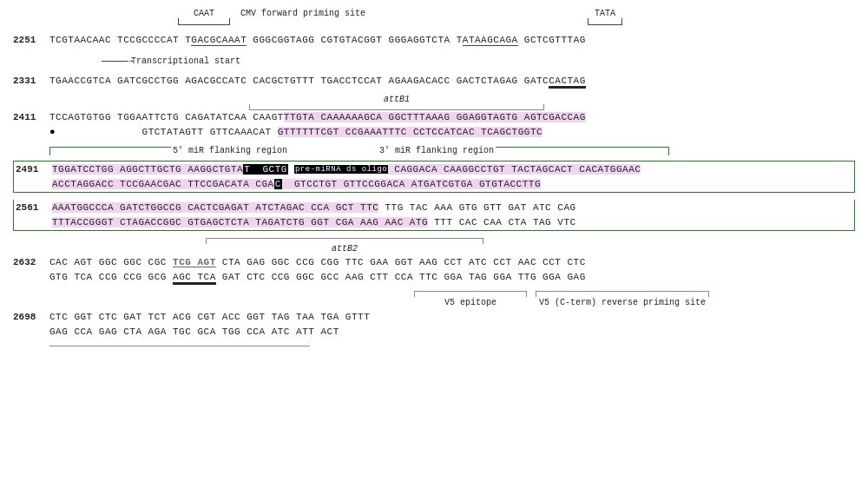  Describe the element at coordinates (296, 132) in the screenshot. I see `seq-text-2411b: ● GTCTATAGTT GTTCAAACAT GTTTTTTCGT CCGAA…` at that location.